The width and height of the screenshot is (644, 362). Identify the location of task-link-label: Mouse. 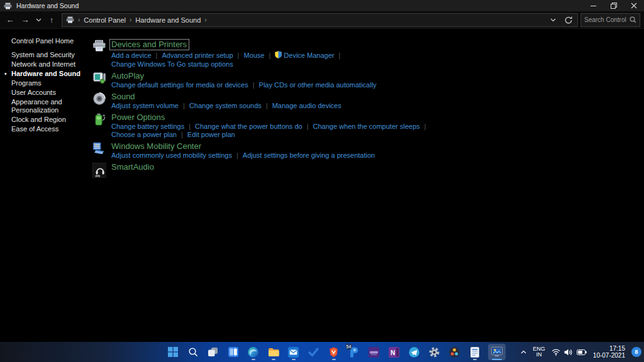
(254, 55).